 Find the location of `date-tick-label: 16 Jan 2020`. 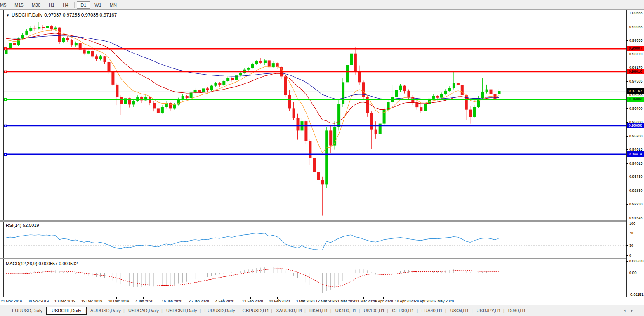

date-tick-label: 16 Jan 2020 is located at coordinates (172, 301).